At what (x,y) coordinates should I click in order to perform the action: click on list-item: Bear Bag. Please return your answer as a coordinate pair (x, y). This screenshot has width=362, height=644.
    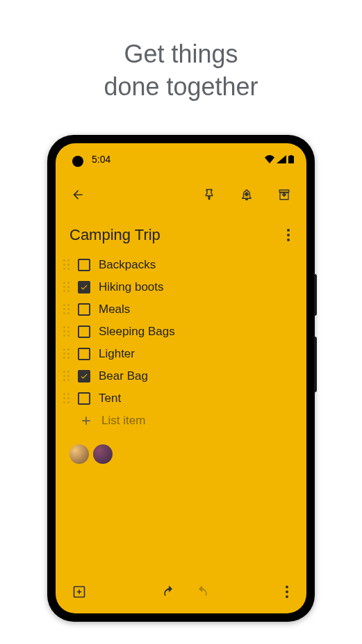
    Looking at the image, I should click on (178, 376).